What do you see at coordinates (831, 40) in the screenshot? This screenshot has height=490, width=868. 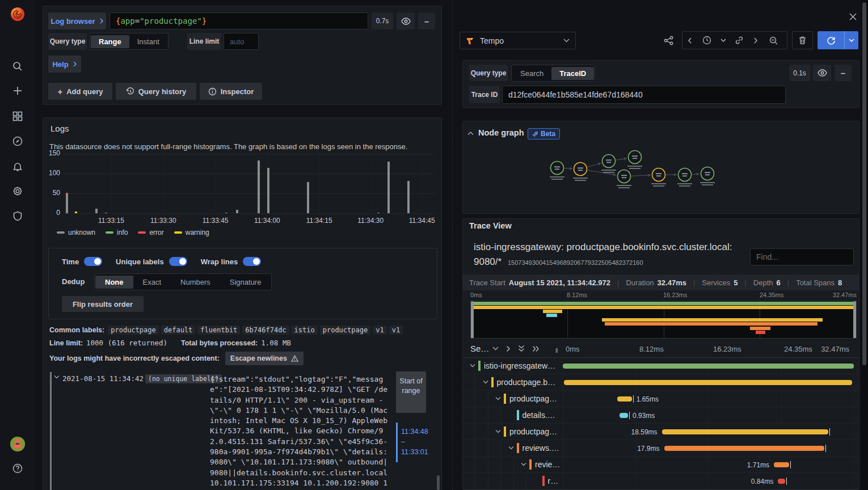 I see `run-query-button` at bounding box center [831, 40].